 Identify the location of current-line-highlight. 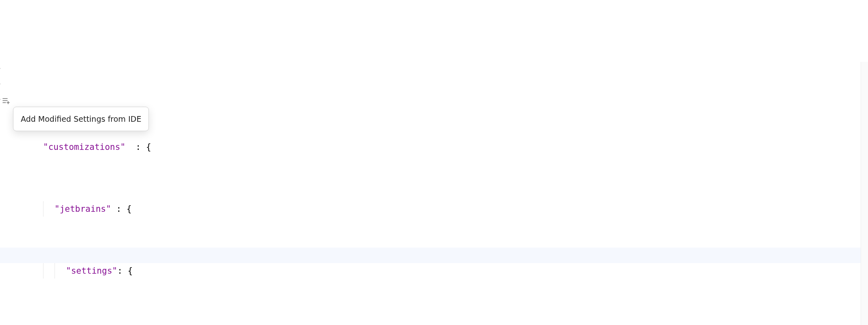
(434, 255).